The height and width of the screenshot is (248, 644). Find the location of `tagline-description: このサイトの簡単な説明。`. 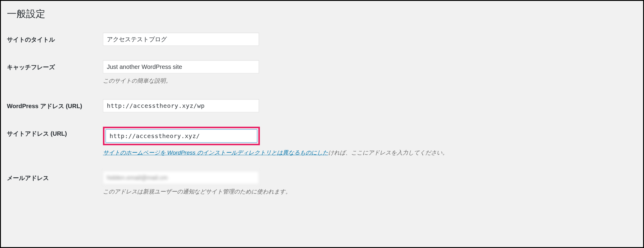

tagline-description: このサイトの簡単な説明。 is located at coordinates (370, 81).